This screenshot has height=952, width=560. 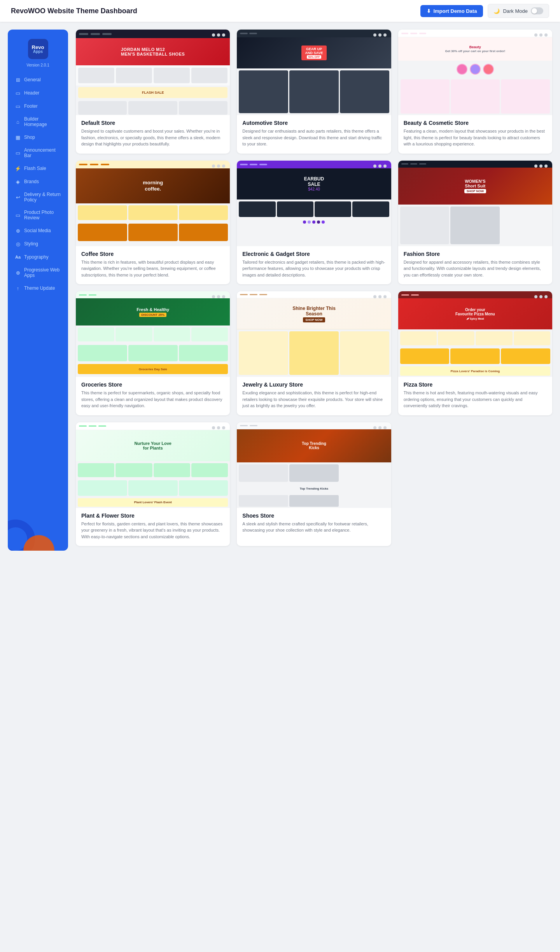 What do you see at coordinates (38, 93) in the screenshot?
I see `sidebar-item-header: ▭ Header` at bounding box center [38, 93].